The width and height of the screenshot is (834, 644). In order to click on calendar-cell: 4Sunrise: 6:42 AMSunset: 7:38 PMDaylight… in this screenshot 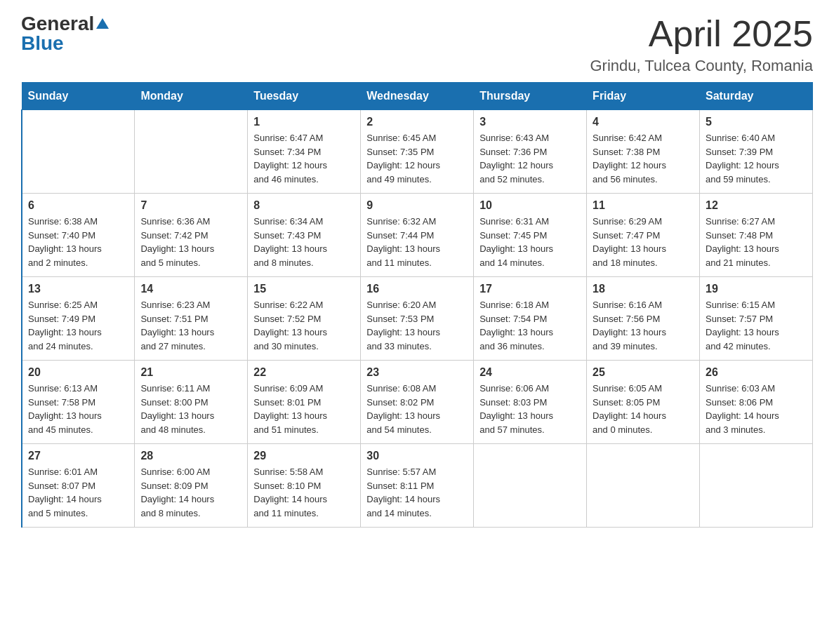, I will do `click(643, 152)`.